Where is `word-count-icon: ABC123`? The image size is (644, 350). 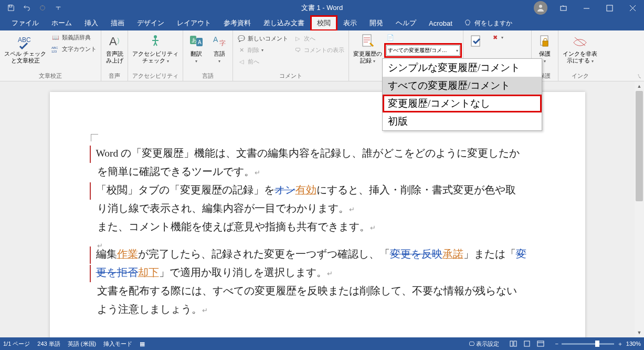 word-count-icon: ABC123 is located at coordinates (56, 49).